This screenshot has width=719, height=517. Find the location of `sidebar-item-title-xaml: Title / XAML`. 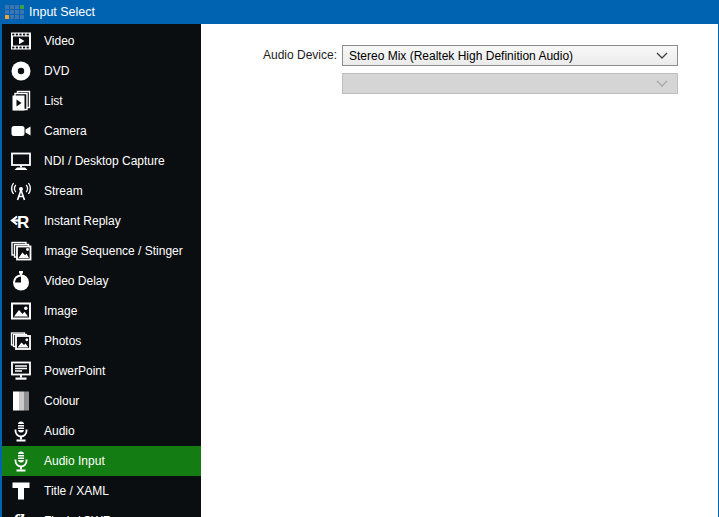

sidebar-item-title-xaml: Title / XAML is located at coordinates (102, 491).